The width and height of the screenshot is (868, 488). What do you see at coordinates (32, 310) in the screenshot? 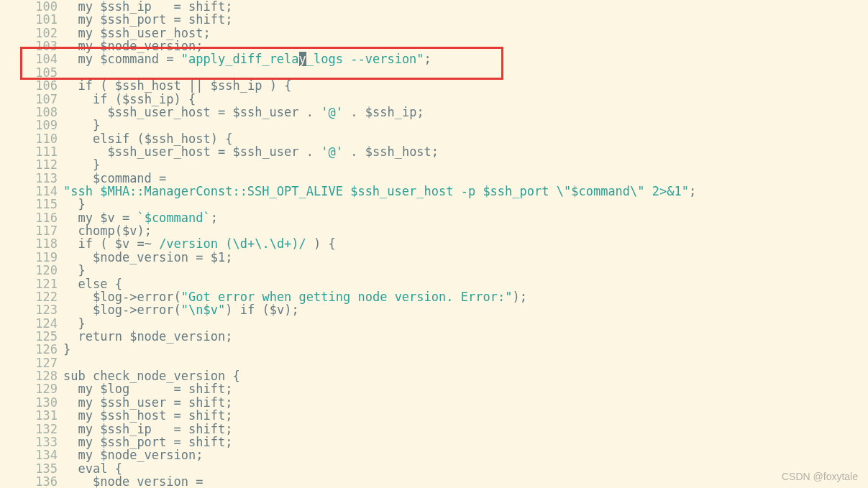
I see `line-number: 123` at bounding box center [32, 310].